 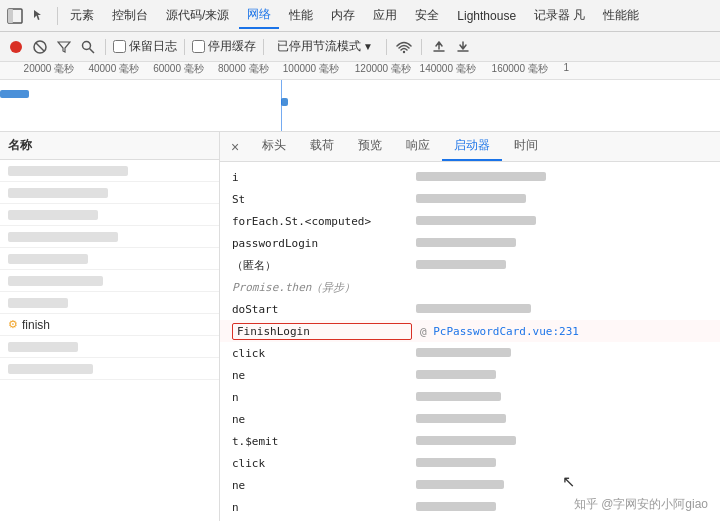 I want to click on menu-network: 网络, so click(x=259, y=16).